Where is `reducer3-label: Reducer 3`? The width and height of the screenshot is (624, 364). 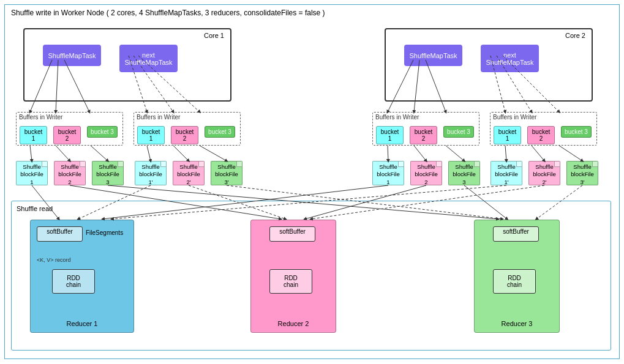 reducer3-label: Reducer 3 is located at coordinates (517, 324).